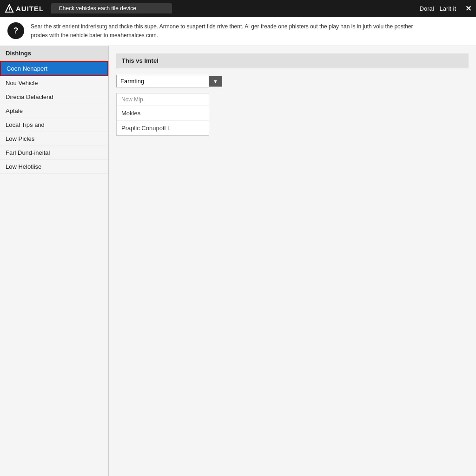  Describe the element at coordinates (54, 69) in the screenshot. I see `list-item-0: Coen Nenapert` at that location.